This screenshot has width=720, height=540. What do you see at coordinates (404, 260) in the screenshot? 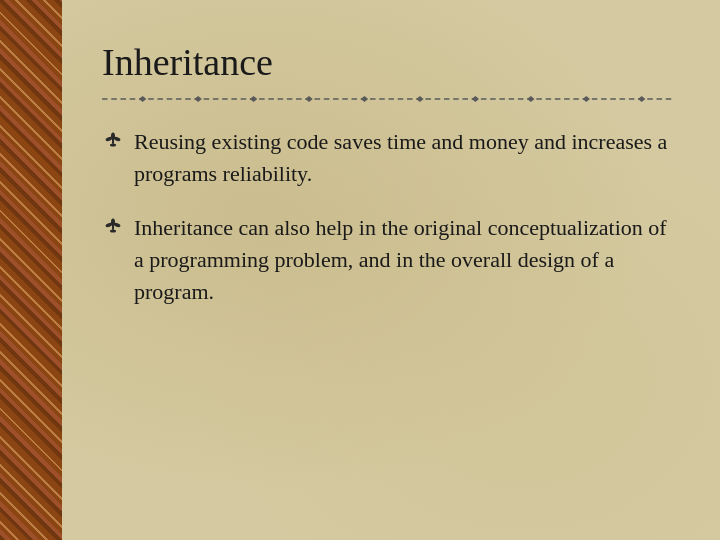
I see `bullet-text-2: Inheritance can also help in the origina…` at bounding box center [404, 260].